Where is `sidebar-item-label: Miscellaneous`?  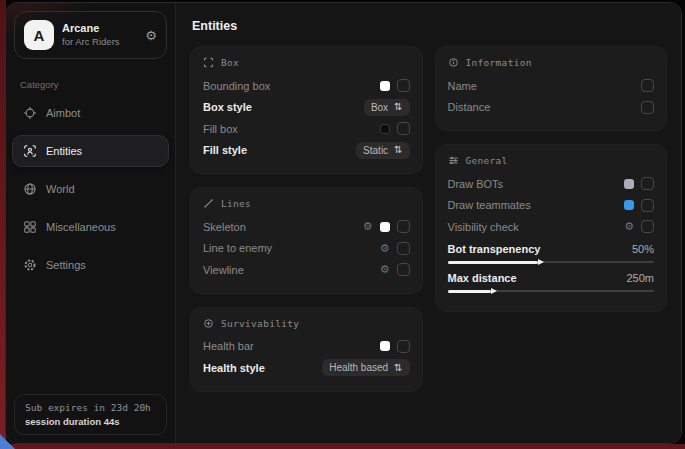
sidebar-item-label: Miscellaneous is located at coordinates (81, 227).